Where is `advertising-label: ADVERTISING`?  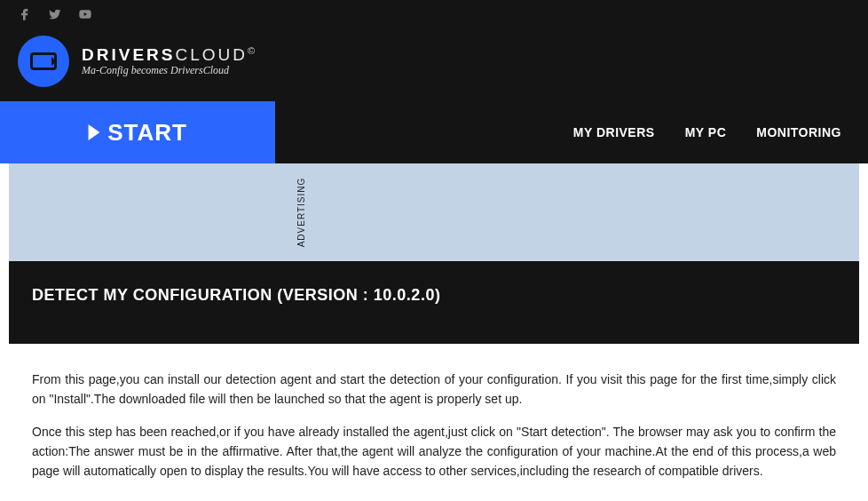
advertising-label: ADVERTISING is located at coordinates (302, 213).